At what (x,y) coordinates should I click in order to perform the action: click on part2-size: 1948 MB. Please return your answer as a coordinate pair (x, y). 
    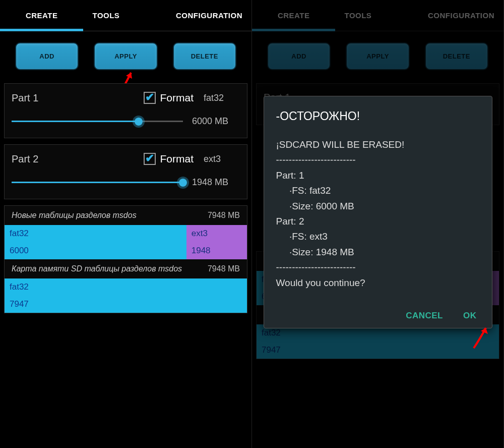
    Looking at the image, I should click on (216, 183).